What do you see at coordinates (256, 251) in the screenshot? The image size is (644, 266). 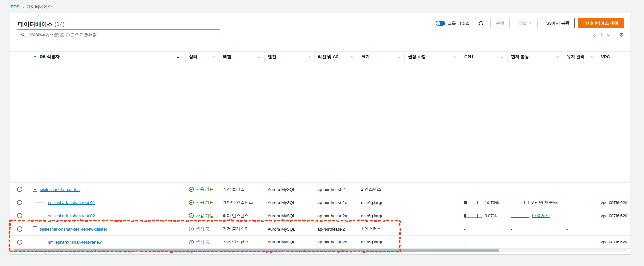 I see `scrollbar-thumb` at bounding box center [256, 251].